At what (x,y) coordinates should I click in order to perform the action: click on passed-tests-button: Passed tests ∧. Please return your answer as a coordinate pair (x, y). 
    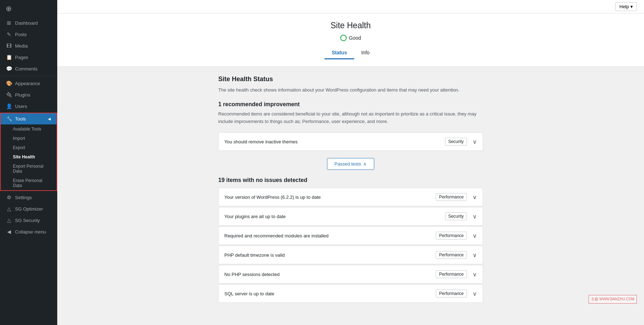
    Looking at the image, I should click on (351, 164).